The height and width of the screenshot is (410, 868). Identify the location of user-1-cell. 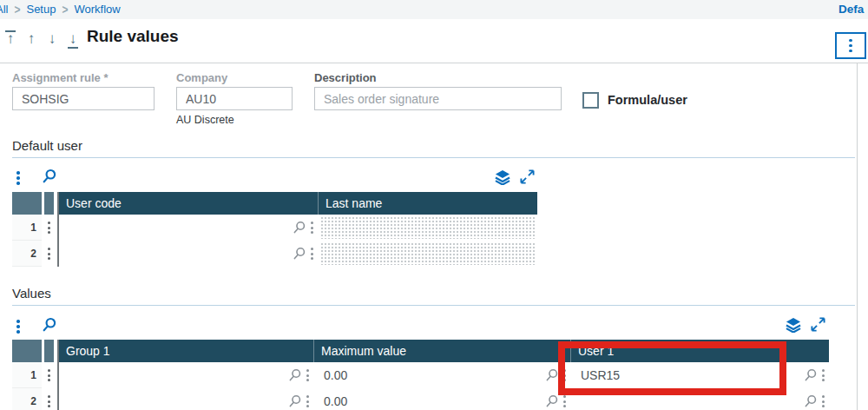
(700, 400).